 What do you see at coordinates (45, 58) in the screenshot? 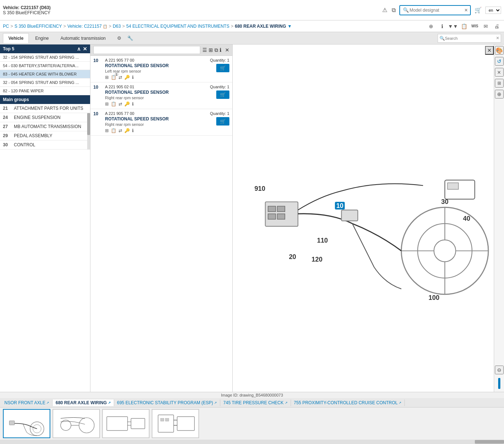
I see `sidebar-item-0: 32 - 154 SPRING STRUT AND SPRING ...` at bounding box center [45, 58].